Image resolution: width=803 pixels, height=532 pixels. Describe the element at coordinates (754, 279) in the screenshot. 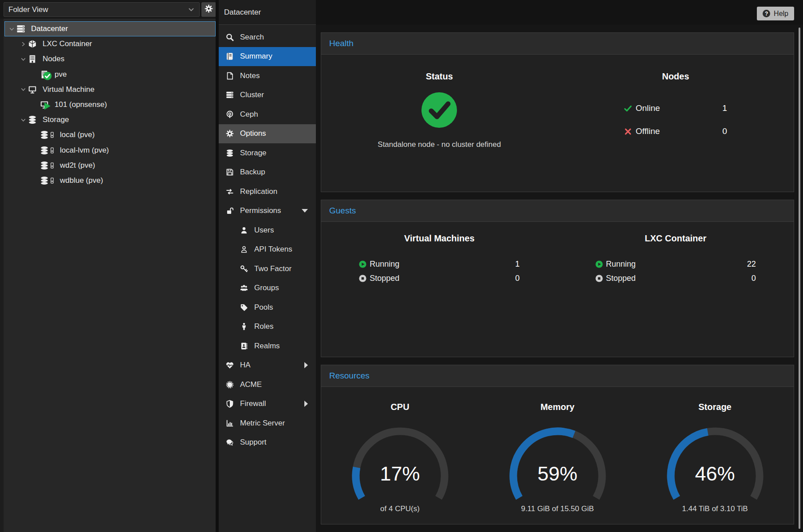

I see `lxc-stopped-count: 0` at that location.